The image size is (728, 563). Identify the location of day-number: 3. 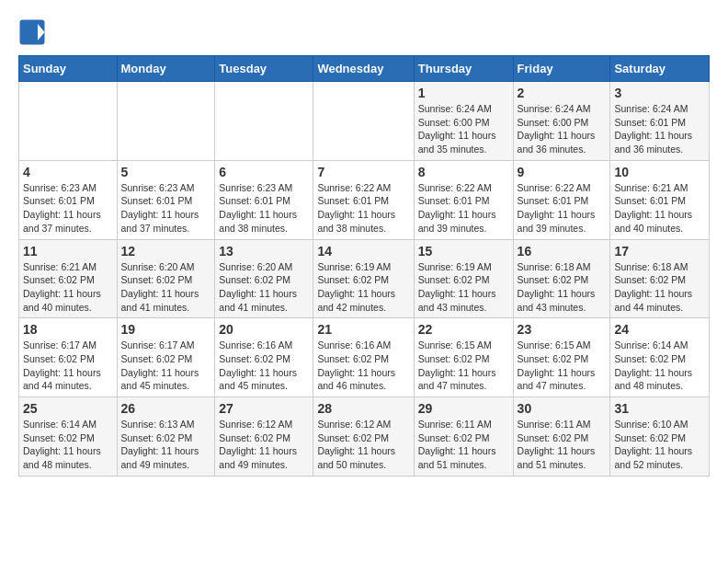
(660, 93).